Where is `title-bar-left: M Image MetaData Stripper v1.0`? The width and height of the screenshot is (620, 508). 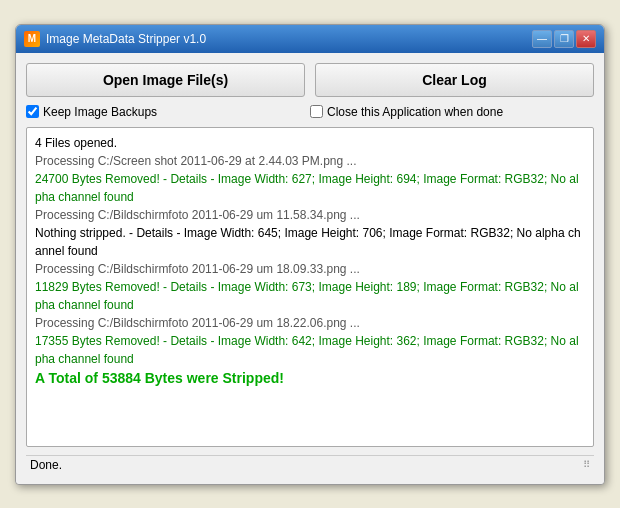
title-bar-left: M Image MetaData Stripper v1.0 is located at coordinates (115, 39).